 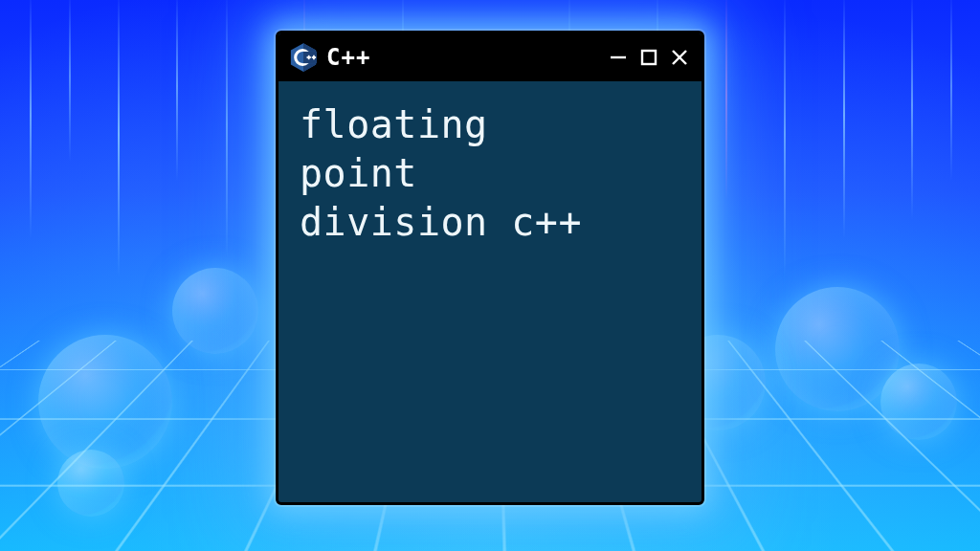 What do you see at coordinates (490, 174) in the screenshot?
I see `content-text: floating point division c++` at bounding box center [490, 174].